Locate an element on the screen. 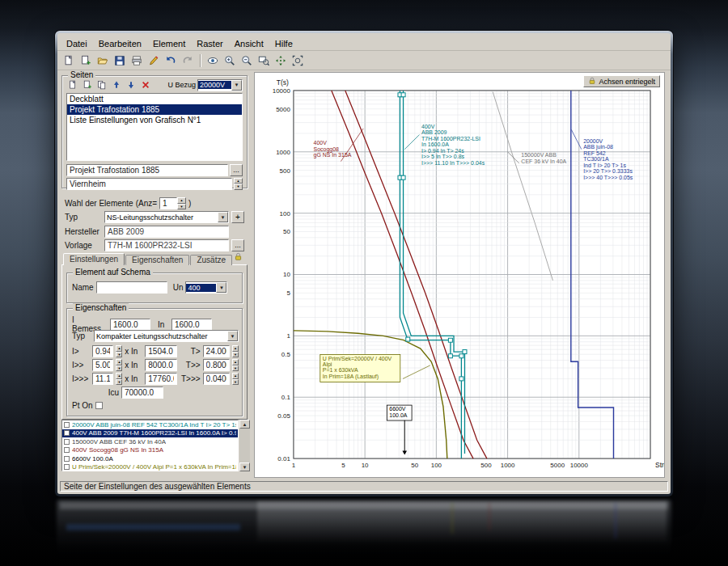 This screenshot has width=728, height=566. element-name-input is located at coordinates (132, 288).